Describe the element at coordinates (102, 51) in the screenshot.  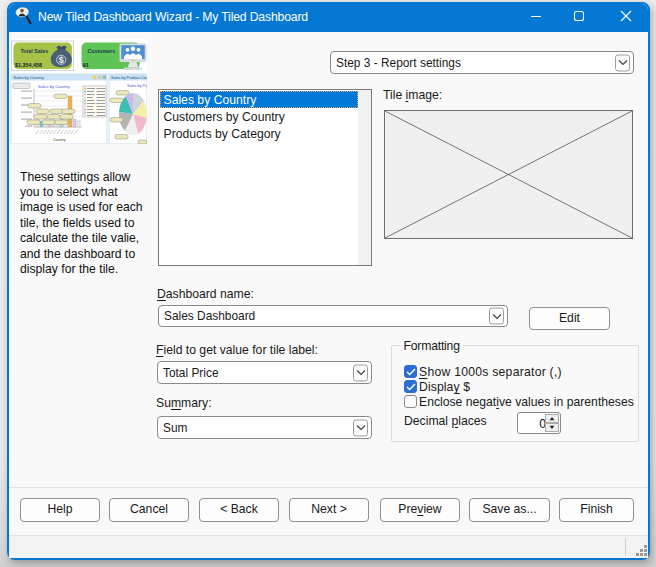
I see `svg-text: Customers` at that location.